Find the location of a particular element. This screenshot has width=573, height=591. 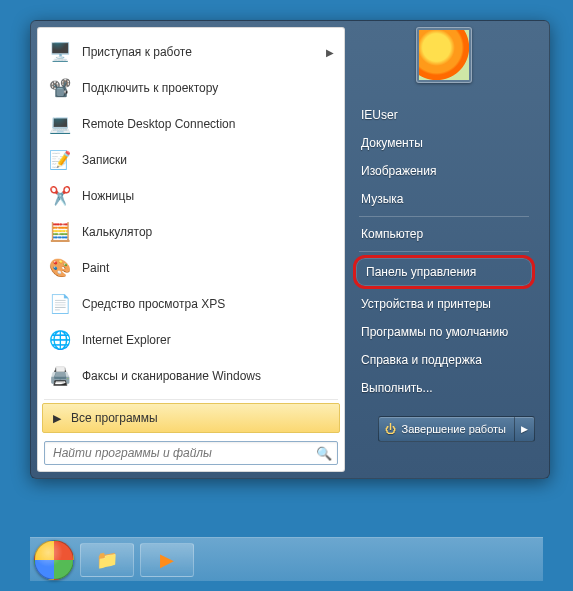

right-item-devices-printers: Устройства и принтеры is located at coordinates (444, 304).